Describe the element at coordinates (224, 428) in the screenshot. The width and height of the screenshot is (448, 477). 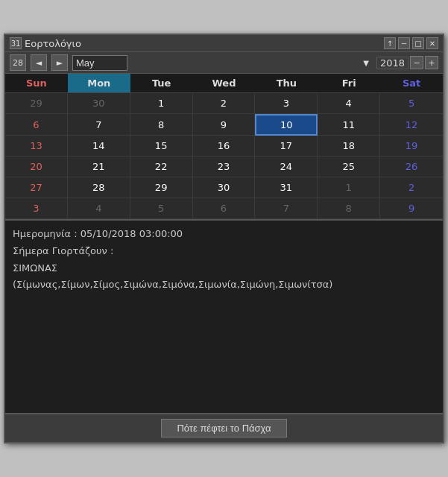
I see `easter-button: Πότε πέφτει το Πάσχα` at that location.